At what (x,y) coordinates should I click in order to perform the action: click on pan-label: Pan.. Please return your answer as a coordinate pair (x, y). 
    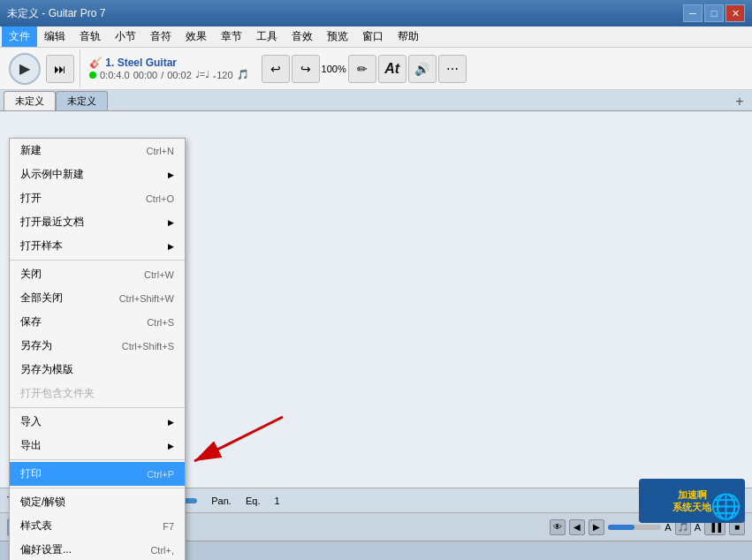
    Looking at the image, I should click on (221, 501).